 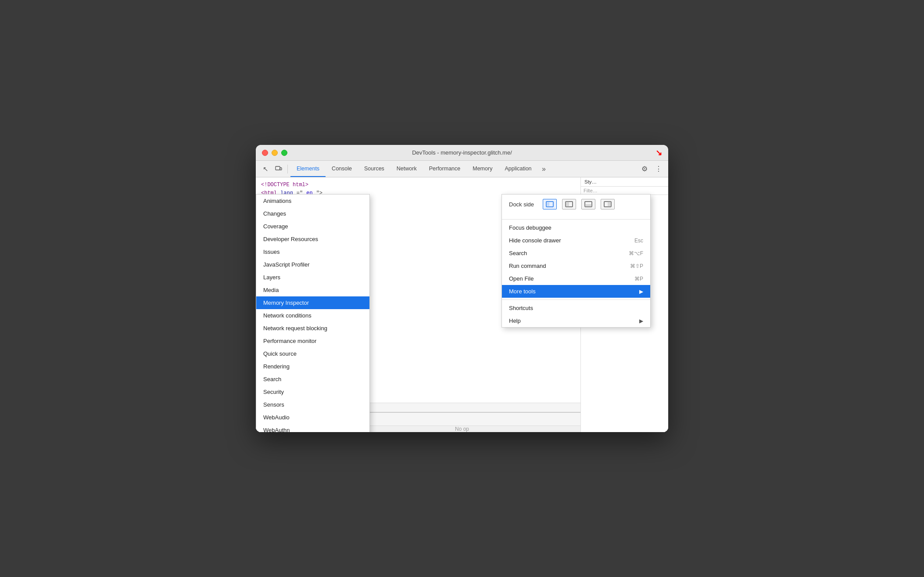 I want to click on cursor-icon: ↖, so click(x=265, y=169).